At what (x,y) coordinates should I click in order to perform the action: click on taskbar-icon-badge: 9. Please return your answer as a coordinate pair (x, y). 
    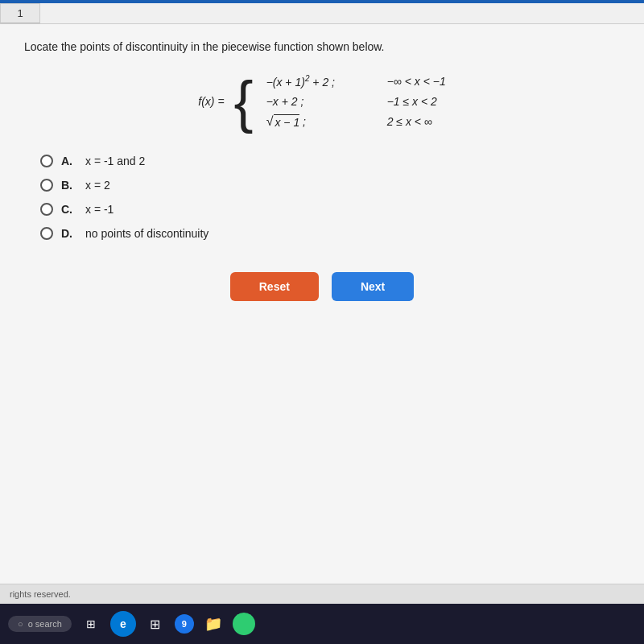
    Looking at the image, I should click on (184, 624).